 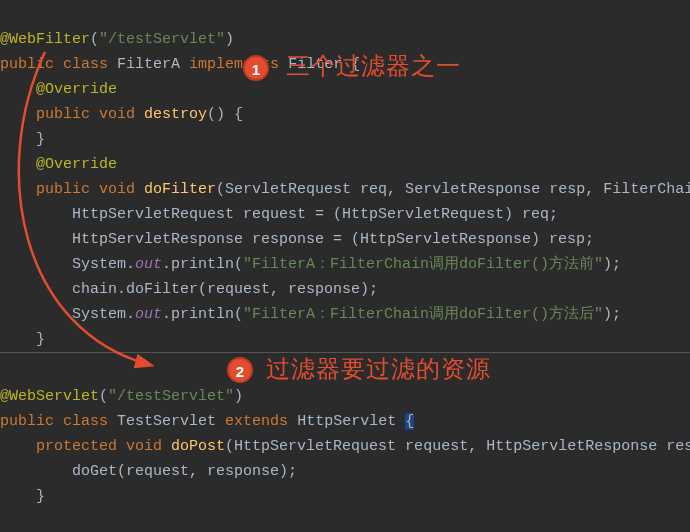 What do you see at coordinates (4, 522) in the screenshot?
I see `code-line` at bounding box center [4, 522].